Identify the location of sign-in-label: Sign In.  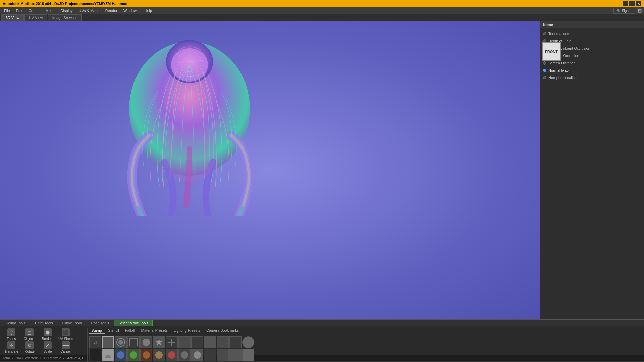
(627, 11).